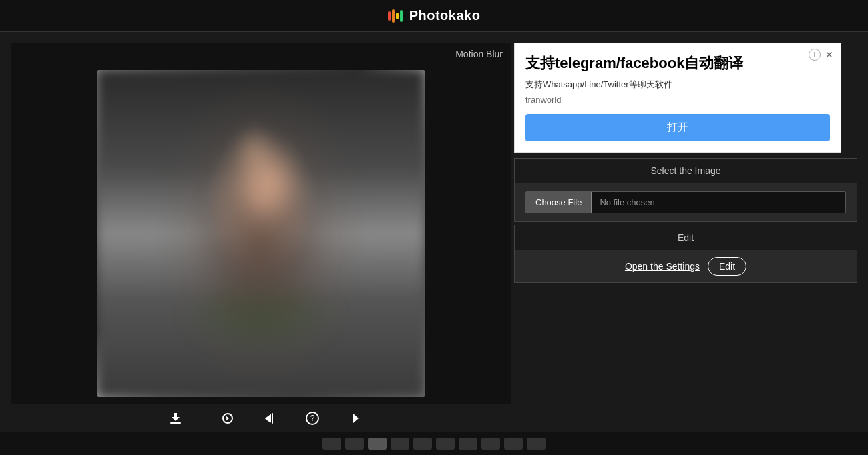 This screenshot has height=455, width=868. What do you see at coordinates (312, 420) in the screenshot?
I see `random-icon: ?` at bounding box center [312, 420].